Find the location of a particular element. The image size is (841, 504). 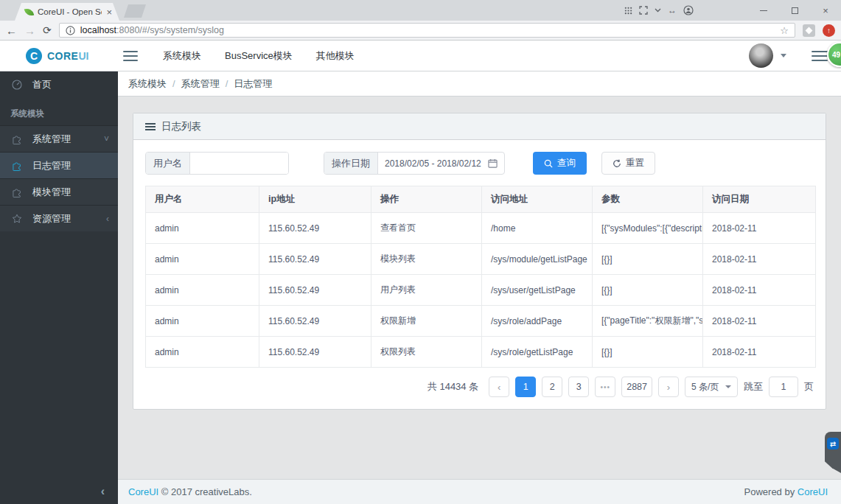

table-row: admin 115.60.52.49 模块列表 /sys/module/getL… is located at coordinates (481, 259).